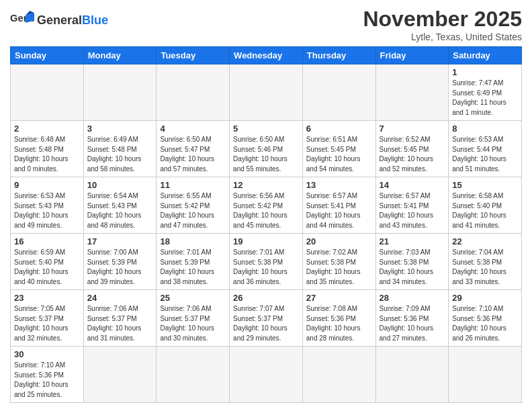  Describe the element at coordinates (193, 185) in the screenshot. I see `day-number: 11` at that location.